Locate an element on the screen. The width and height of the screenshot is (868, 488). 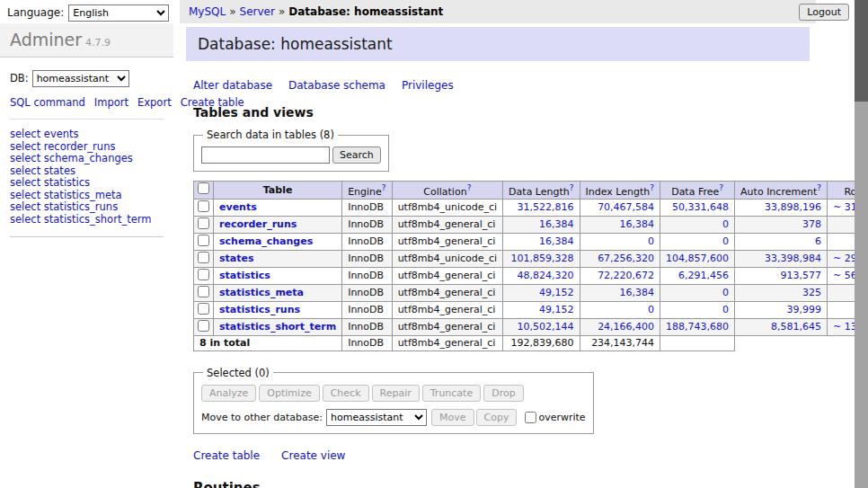
table-link: schema_changes is located at coordinates (266, 241).